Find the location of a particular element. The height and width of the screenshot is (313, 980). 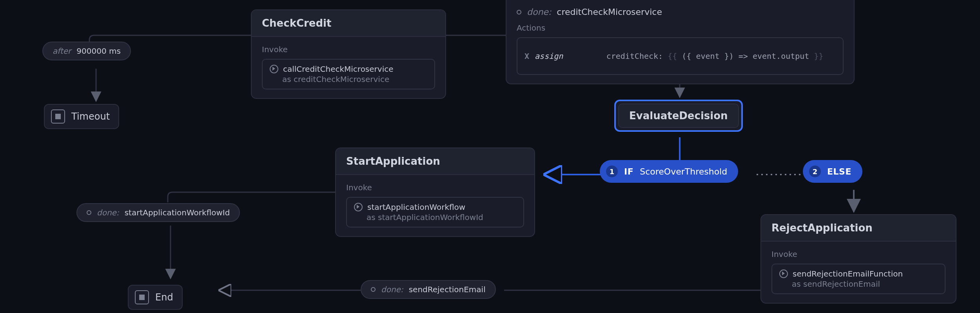

after-keyword: after is located at coordinates (62, 51).